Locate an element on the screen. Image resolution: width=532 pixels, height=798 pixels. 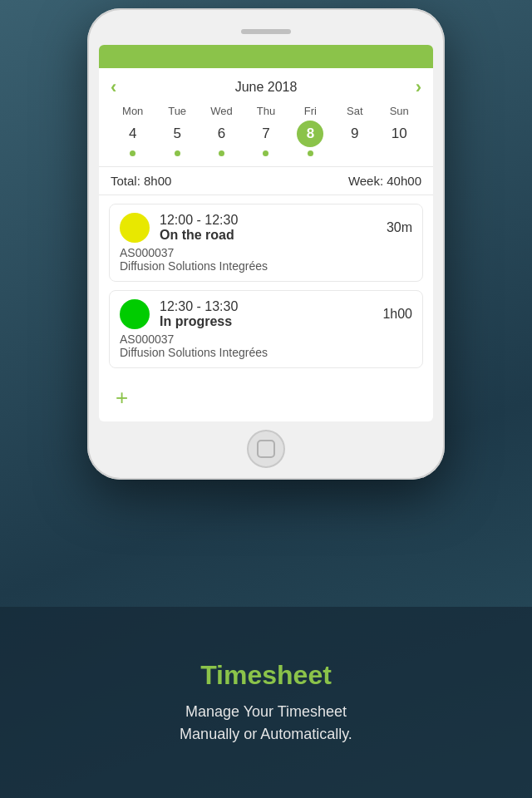
day-col: Sun10 is located at coordinates (399, 131).